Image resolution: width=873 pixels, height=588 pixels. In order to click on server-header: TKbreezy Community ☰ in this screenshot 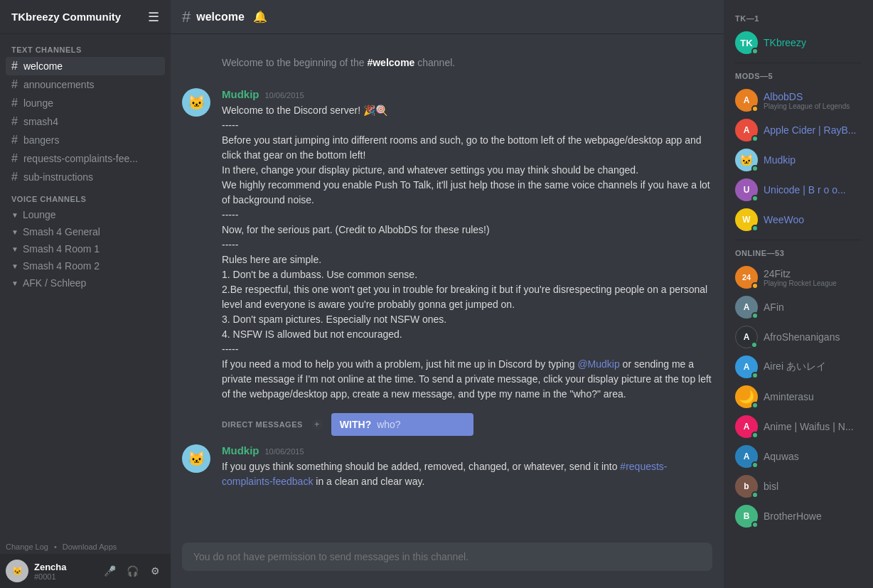, I will do `click(85, 17)`.